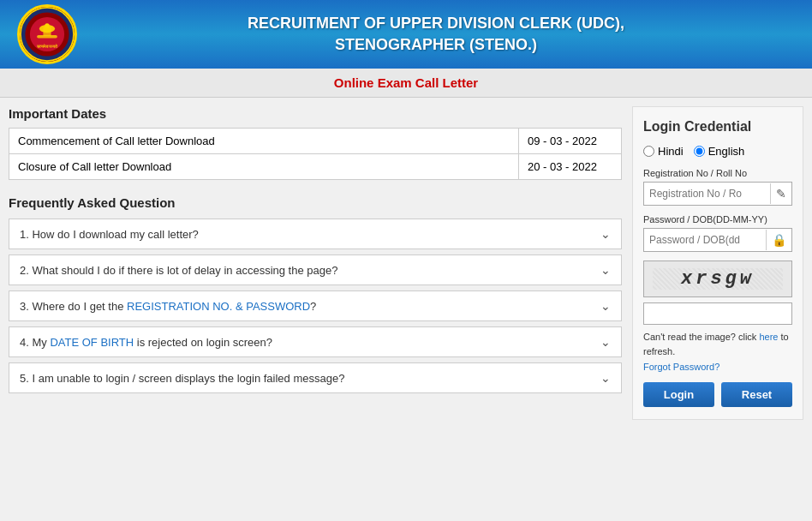 The height and width of the screenshot is (521, 812). What do you see at coordinates (606, 378) in the screenshot?
I see `faq-chevron-5: ⌄` at bounding box center [606, 378].